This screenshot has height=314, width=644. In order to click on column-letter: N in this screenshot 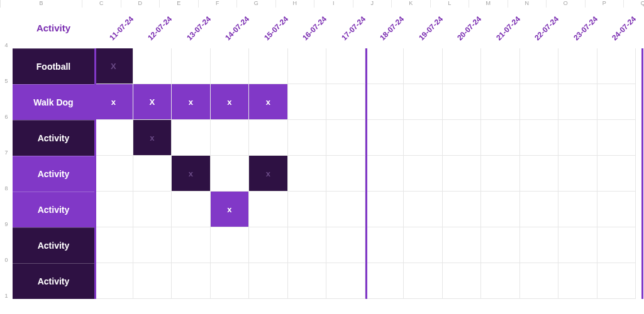, I will do `click(528, 4)`.